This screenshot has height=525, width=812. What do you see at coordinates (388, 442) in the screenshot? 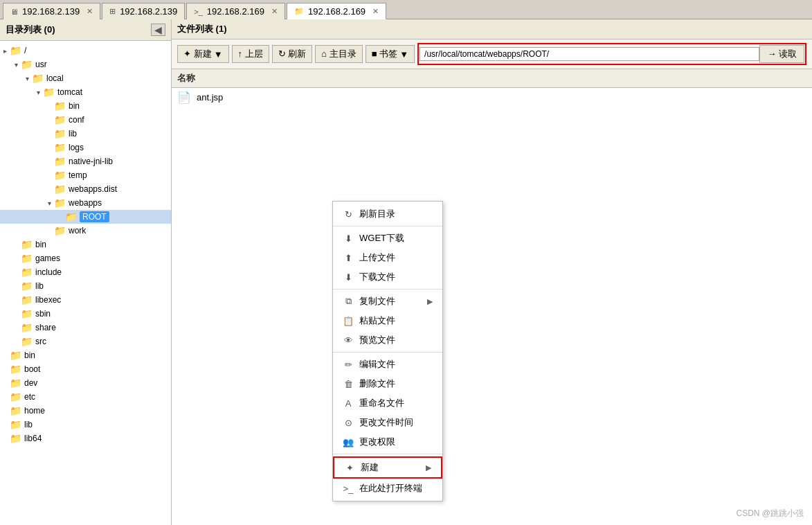
I see `context-menu-item: 👥更改权限` at bounding box center [388, 442].